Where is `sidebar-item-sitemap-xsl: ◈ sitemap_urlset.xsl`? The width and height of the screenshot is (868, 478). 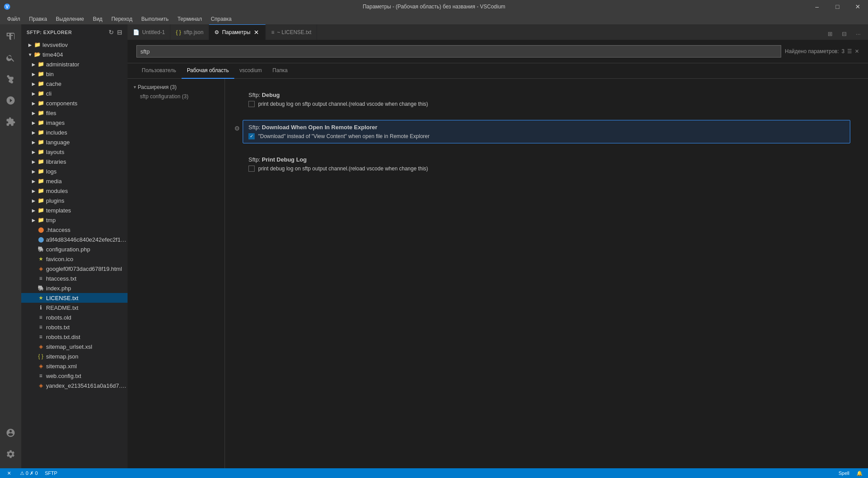
sidebar-item-sitemap-xsl: ◈ sitemap_urlset.xsl is located at coordinates (74, 347).